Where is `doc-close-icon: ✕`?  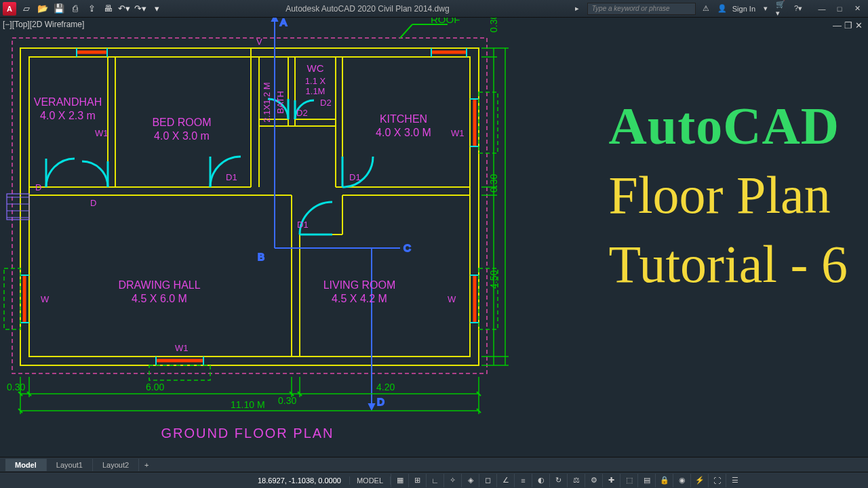 doc-close-icon: ✕ is located at coordinates (859, 26).